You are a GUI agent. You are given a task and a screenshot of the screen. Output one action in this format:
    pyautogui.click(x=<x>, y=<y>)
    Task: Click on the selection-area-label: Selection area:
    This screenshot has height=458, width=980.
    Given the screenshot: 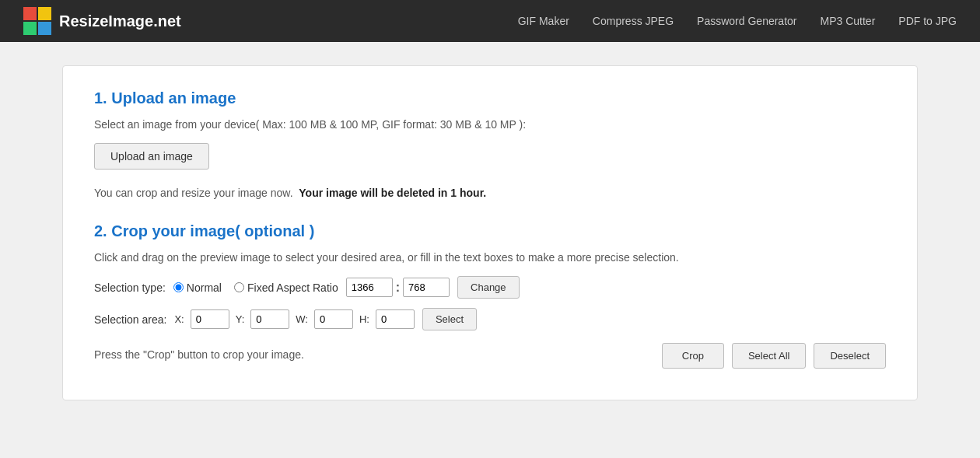 What is the action you would take?
    pyautogui.click(x=131, y=320)
    